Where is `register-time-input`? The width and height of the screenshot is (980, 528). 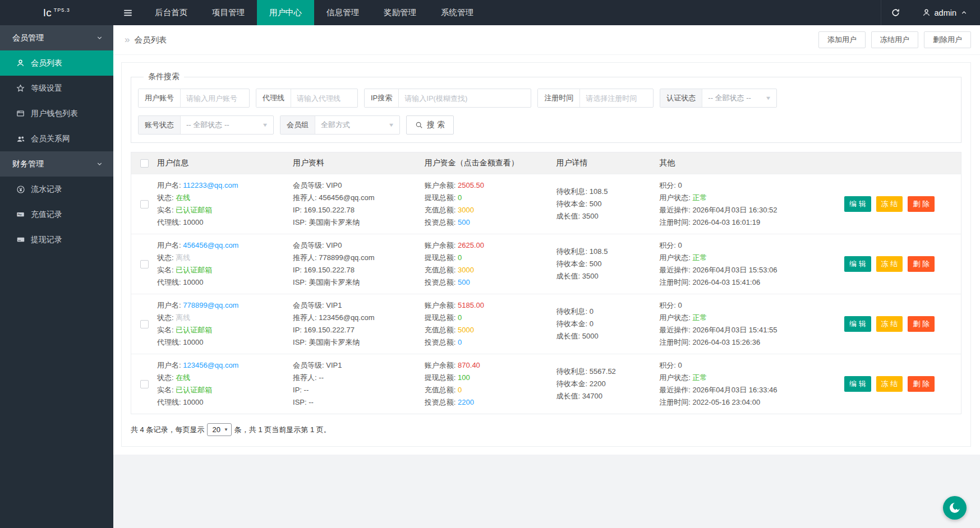 register-time-input is located at coordinates (616, 98).